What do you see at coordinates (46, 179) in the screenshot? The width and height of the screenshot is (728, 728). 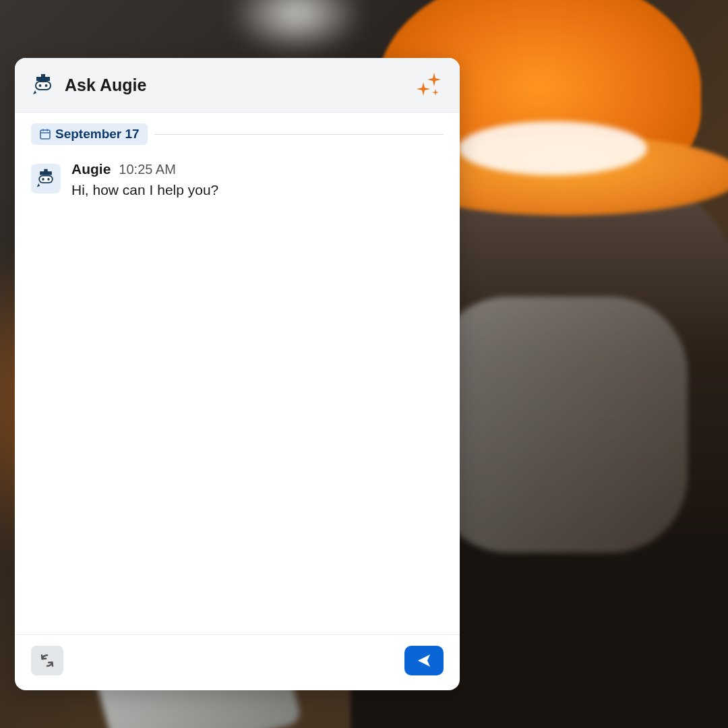 I see `avatar` at bounding box center [46, 179].